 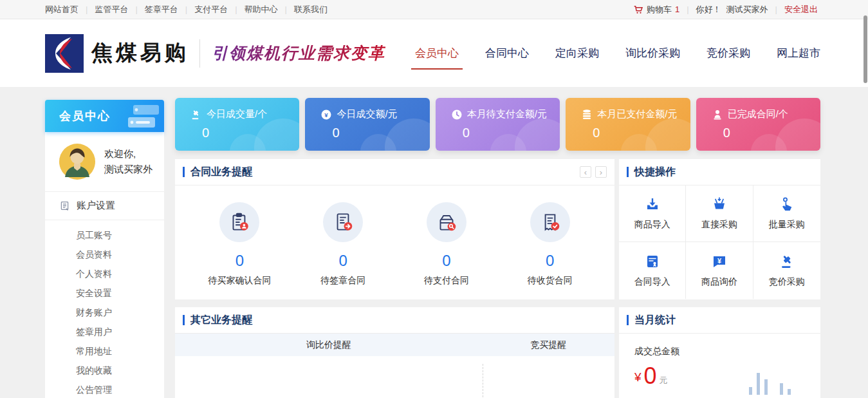 I want to click on welcome-line2: 测试买家外, so click(x=129, y=169).